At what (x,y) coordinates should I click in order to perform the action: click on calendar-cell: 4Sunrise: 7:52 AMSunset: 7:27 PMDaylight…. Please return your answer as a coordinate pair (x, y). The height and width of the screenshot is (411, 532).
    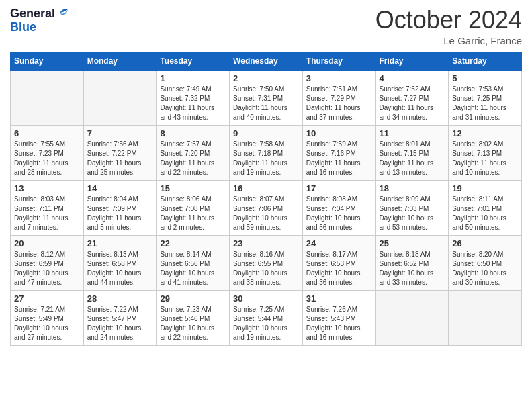
    Looking at the image, I should click on (412, 97).